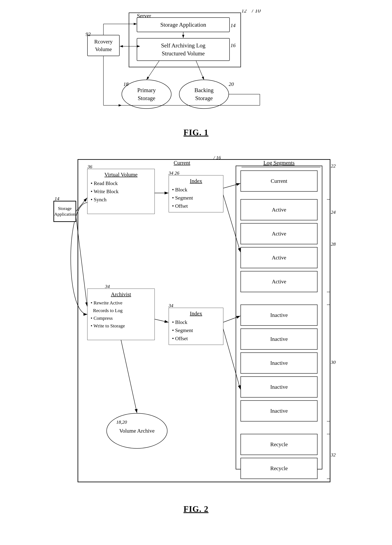 Image resolution: width=392 pixels, height=545 pixels. Describe the element at coordinates (65, 211) in the screenshot. I see `fig2-storage-app: StorageApplication` at that location.